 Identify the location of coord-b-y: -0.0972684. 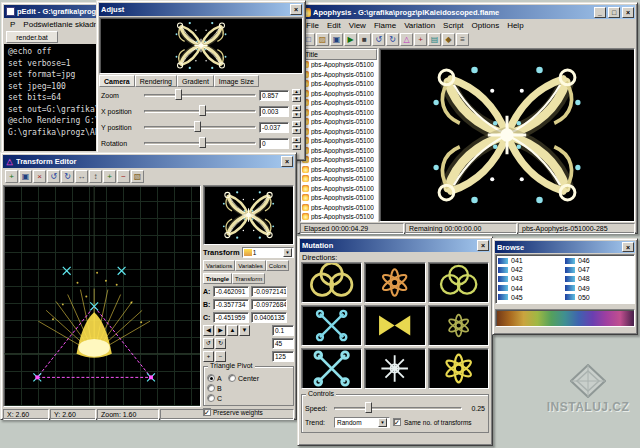
(269, 304).